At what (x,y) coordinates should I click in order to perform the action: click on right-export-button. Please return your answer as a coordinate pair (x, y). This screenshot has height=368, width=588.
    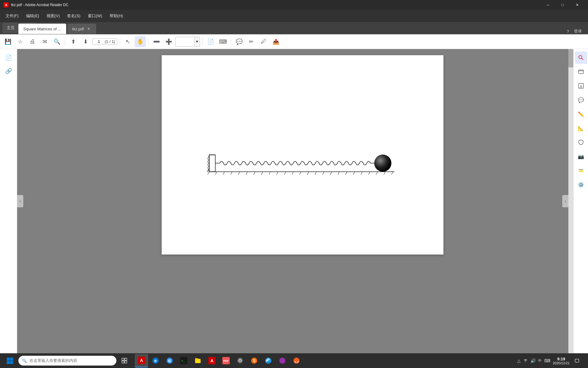
    Looking at the image, I should click on (581, 86).